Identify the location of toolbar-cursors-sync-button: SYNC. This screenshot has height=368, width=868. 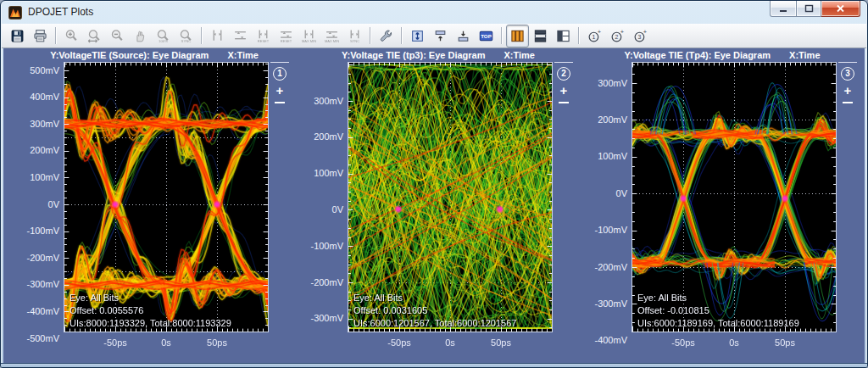
(354, 36).